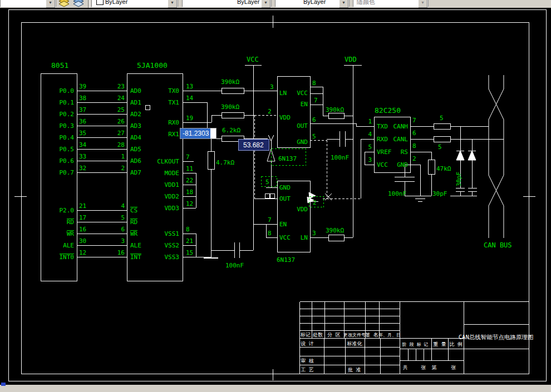 The width and height of the screenshot is (551, 392). What do you see at coordinates (65, 3) in the screenshot?
I see `make-layer-current-button` at bounding box center [65, 3].